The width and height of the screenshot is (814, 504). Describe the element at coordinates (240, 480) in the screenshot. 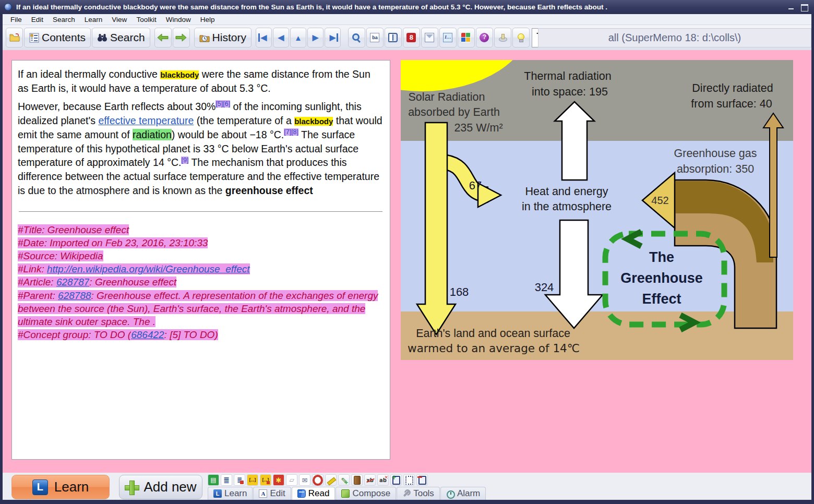

I see `copy-doc-icon` at that location.